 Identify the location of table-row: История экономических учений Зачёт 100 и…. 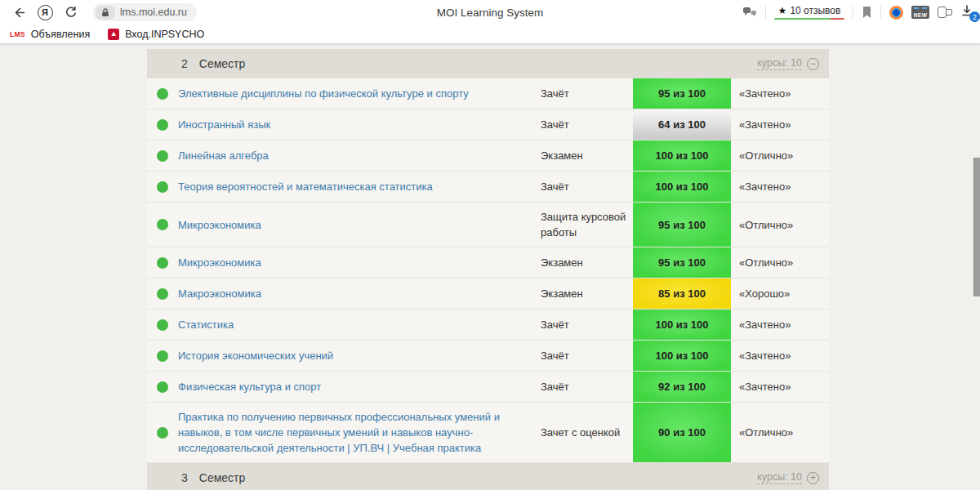
(488, 356).